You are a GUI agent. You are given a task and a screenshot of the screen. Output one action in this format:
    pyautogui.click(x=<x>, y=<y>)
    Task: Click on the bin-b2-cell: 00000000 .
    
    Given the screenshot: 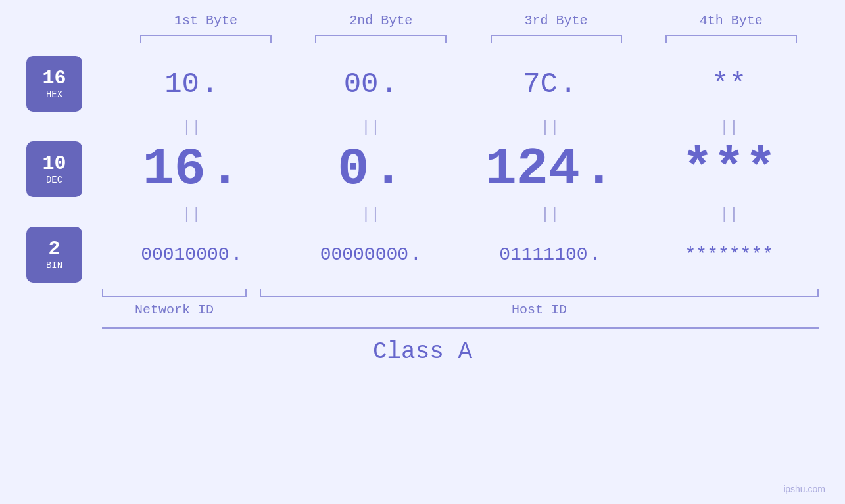 What is the action you would take?
    pyautogui.click(x=371, y=255)
    